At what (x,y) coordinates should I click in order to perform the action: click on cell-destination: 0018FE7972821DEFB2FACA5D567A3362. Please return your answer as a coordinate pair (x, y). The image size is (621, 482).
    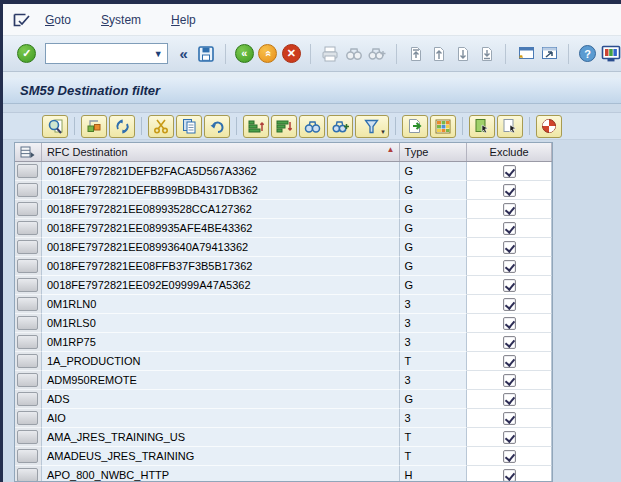
    Looking at the image, I should click on (221, 172).